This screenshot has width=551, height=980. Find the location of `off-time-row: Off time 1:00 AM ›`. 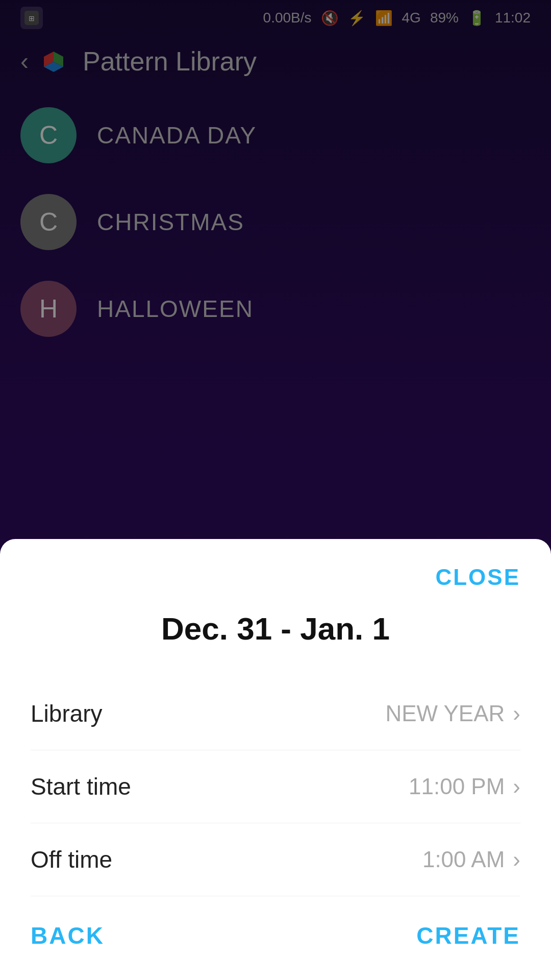

off-time-row: Off time 1:00 AM › is located at coordinates (276, 860).